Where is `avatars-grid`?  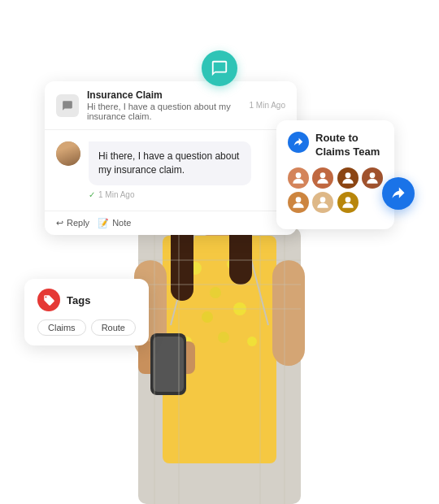 avatars-grid is located at coordinates (335, 190).